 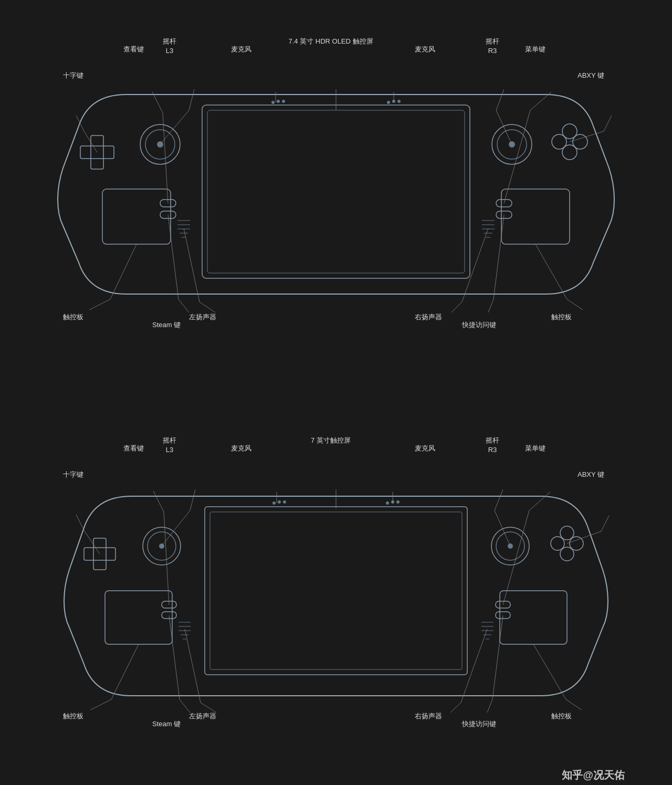 What do you see at coordinates (74, 716) in the screenshot?
I see `label-lcd-touchpad-left: 触控板` at bounding box center [74, 716].